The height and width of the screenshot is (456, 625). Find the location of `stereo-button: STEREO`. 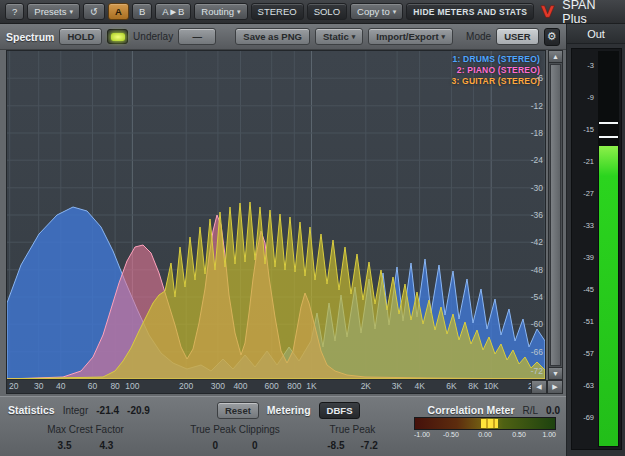

stereo-button: STEREO is located at coordinates (278, 12).